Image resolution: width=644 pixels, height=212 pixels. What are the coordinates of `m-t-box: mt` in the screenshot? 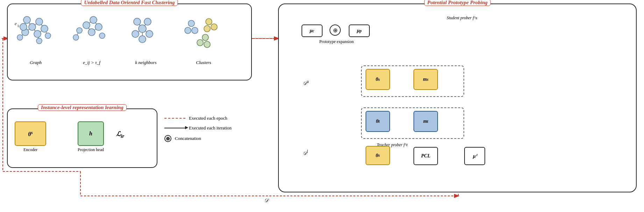 It's located at (426, 122).